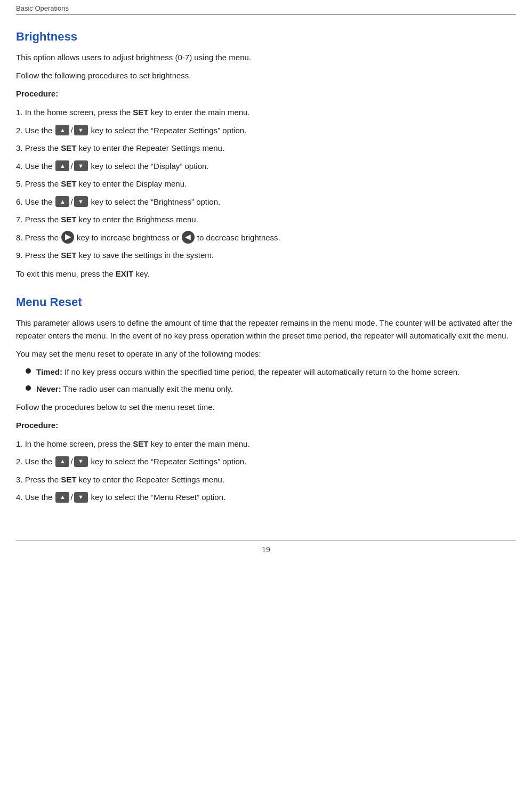 This screenshot has width=532, height=806. What do you see at coordinates (62, 130) in the screenshot?
I see `up-key-icon: ▲` at bounding box center [62, 130].